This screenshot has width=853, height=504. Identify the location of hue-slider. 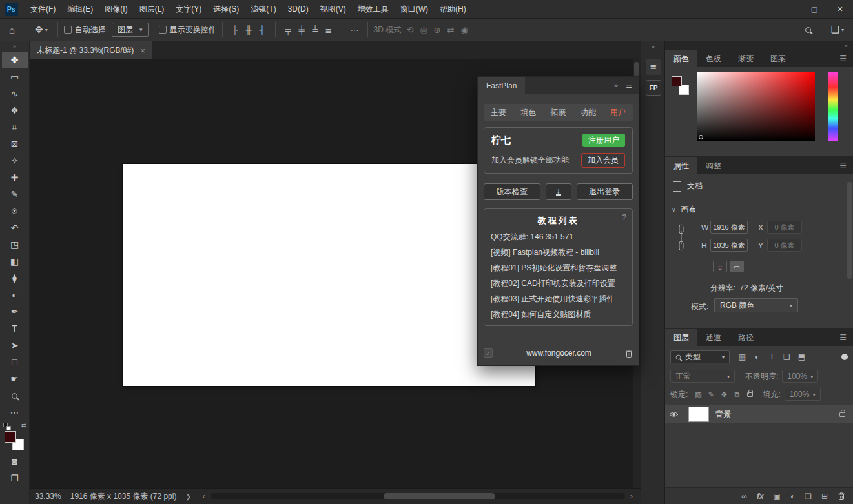
(833, 106).